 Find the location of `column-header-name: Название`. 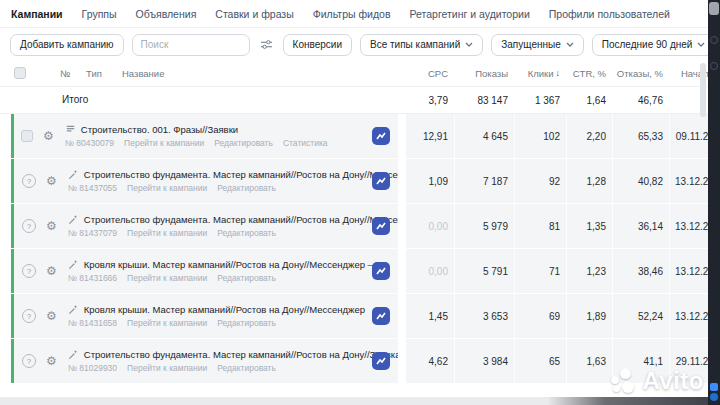

column-header-name: Название is located at coordinates (143, 74).